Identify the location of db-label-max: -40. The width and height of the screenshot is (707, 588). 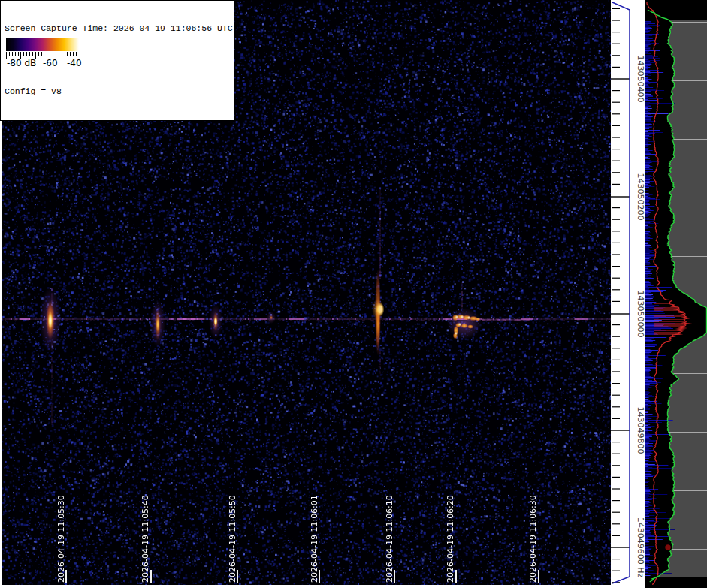
(74, 63).